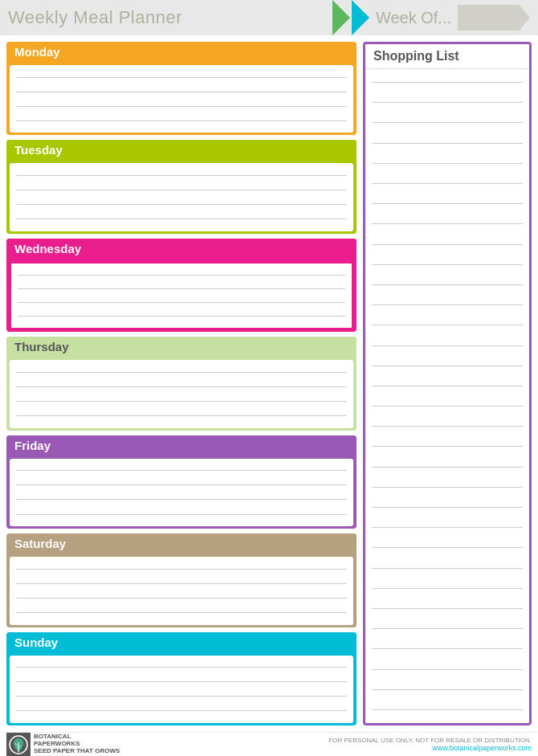  What do you see at coordinates (77, 744) in the screenshot?
I see `logo-text: BOTANICAL PAPERWORKS SEED PAPER THAT GRO…` at bounding box center [77, 744].